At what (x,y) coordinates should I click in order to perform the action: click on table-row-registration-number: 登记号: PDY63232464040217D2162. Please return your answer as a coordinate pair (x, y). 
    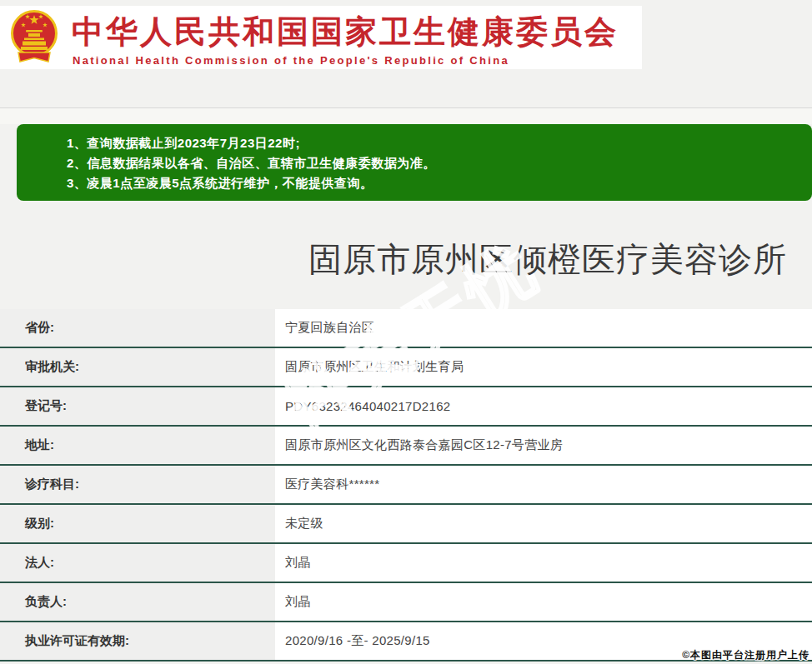
    Looking at the image, I should click on (406, 407).